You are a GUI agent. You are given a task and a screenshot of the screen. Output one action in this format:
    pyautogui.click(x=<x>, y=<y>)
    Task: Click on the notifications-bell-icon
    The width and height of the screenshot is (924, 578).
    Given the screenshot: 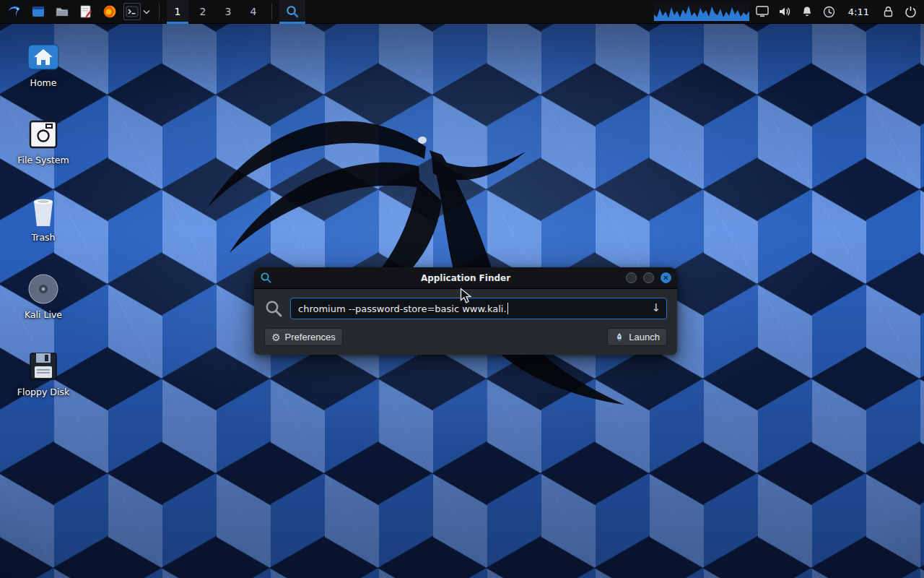 What is the action you would take?
    pyautogui.click(x=807, y=12)
    